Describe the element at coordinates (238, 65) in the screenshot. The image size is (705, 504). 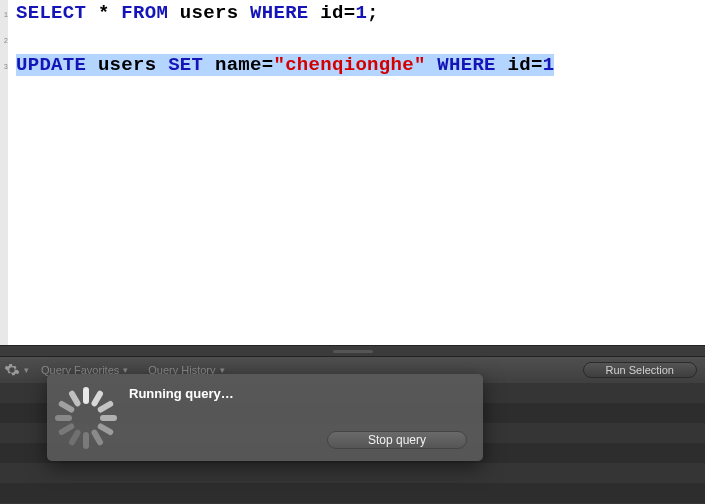
I see `token: name` at that location.